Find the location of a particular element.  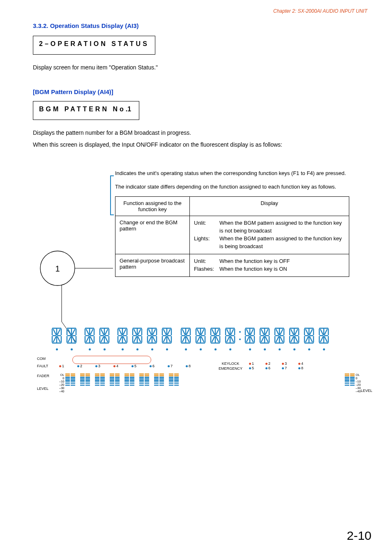

lcd-bgm-suffix: 1 is located at coordinates (130, 109).